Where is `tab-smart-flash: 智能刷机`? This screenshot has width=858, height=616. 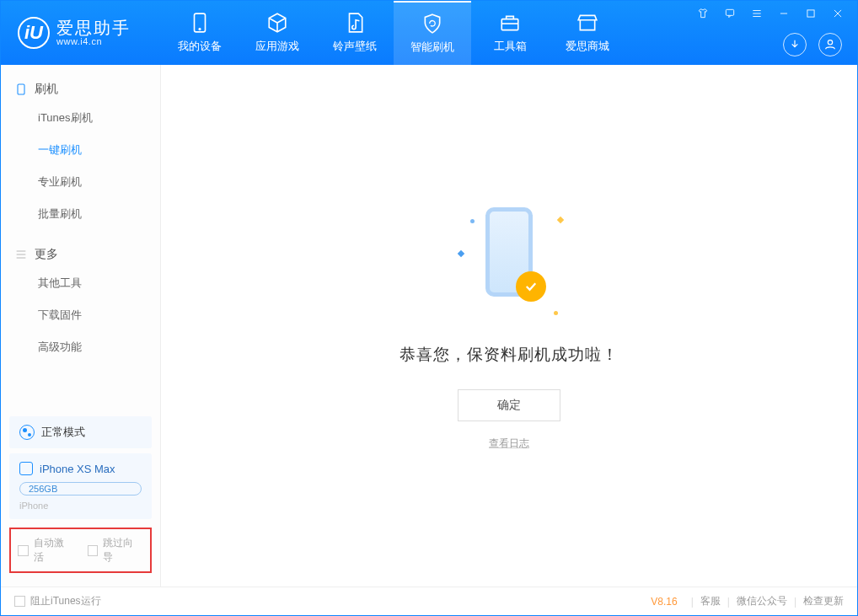
tab-smart-flash: 智能刷机 is located at coordinates (432, 32).